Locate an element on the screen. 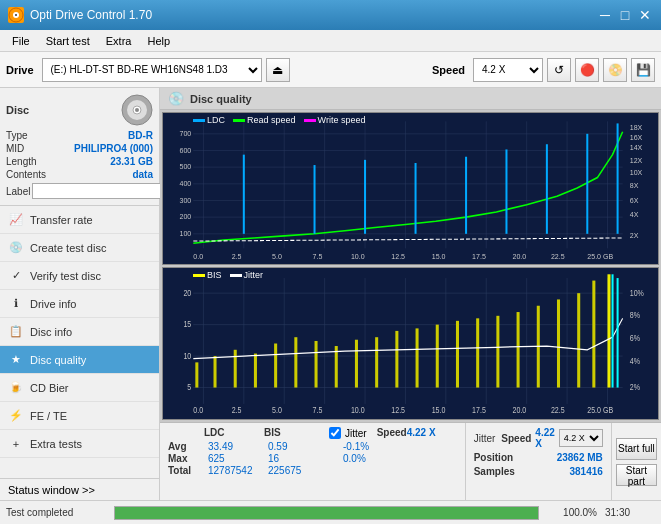 The width and height of the screenshot is (661, 524). jitter-legend-dot is located at coordinates (236, 276).